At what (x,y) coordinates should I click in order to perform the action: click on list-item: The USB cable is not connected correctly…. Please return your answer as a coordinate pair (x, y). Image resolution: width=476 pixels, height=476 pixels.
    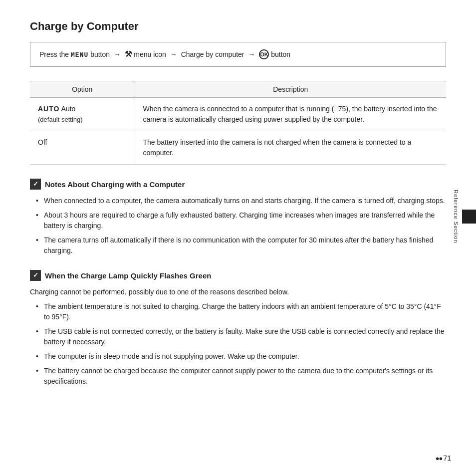
    Looking at the image, I should click on (241, 337).